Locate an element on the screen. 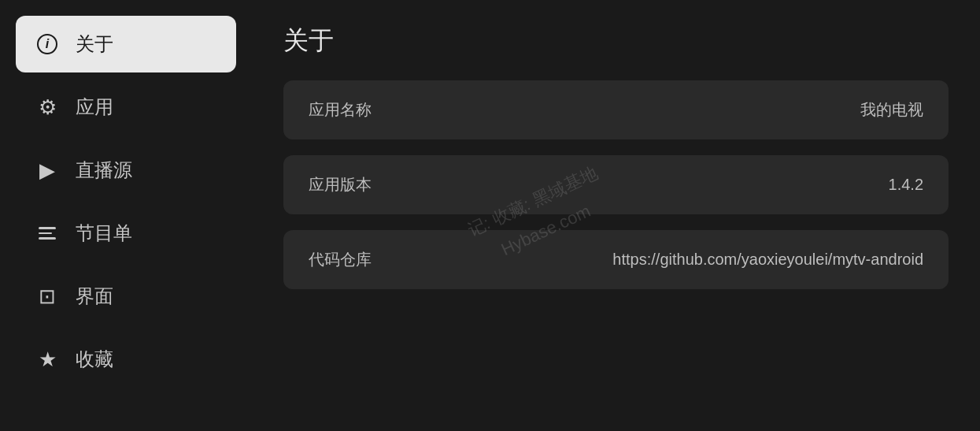  repo-value: https://github.com/yaoxieyoulei/mytv-and… is located at coordinates (768, 260).